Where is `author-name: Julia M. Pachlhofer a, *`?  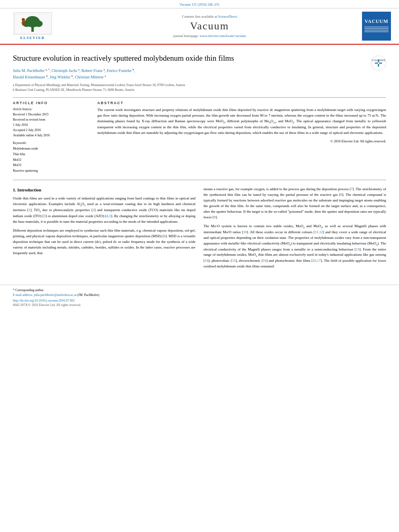
author-name: Julia M. Pachlhofer a, * is located at coordinates (31, 71).